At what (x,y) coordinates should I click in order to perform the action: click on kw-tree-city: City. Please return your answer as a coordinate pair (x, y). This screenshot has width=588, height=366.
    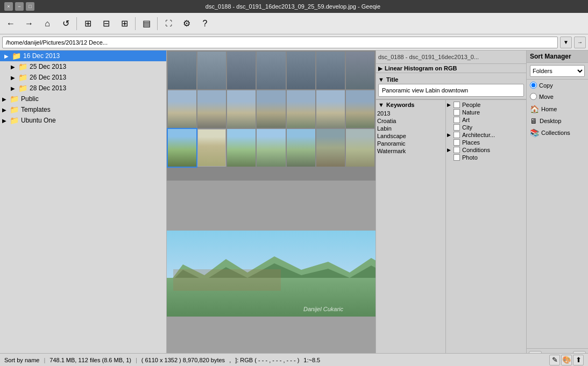
    Looking at the image, I should click on (486, 127).